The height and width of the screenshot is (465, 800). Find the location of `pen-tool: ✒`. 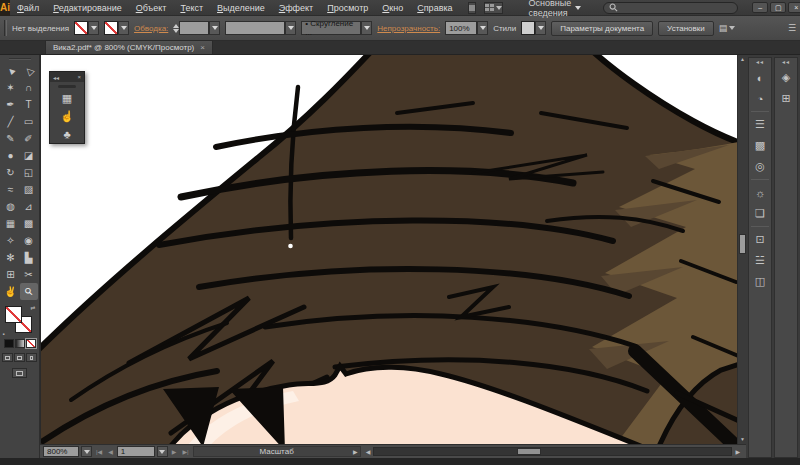

pen-tool: ✒ is located at coordinates (11, 104).